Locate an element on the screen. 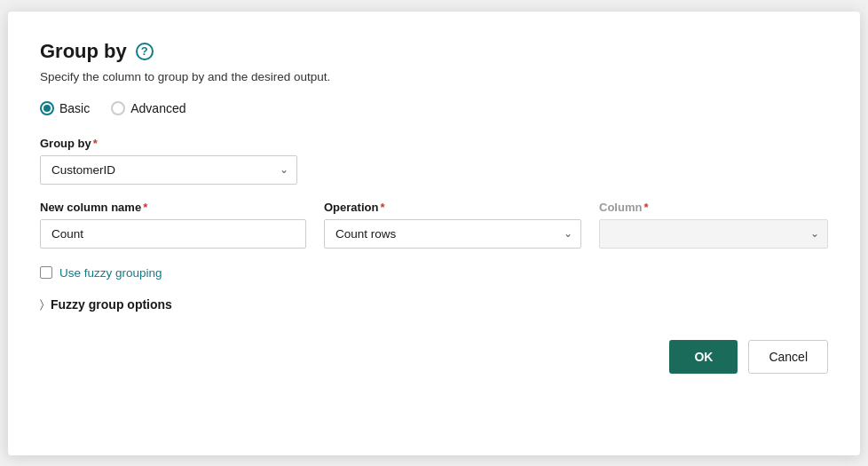 This screenshot has height=466, width=868. dialog-footer: OK Cancel is located at coordinates (434, 357).